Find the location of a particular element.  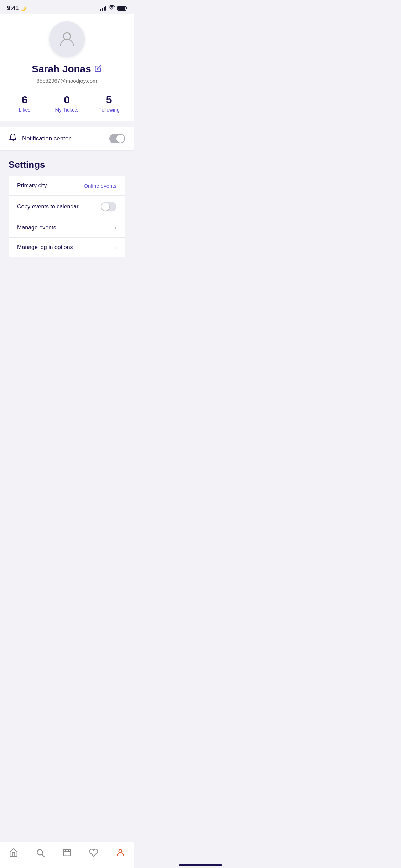

signal-icon is located at coordinates (103, 8).